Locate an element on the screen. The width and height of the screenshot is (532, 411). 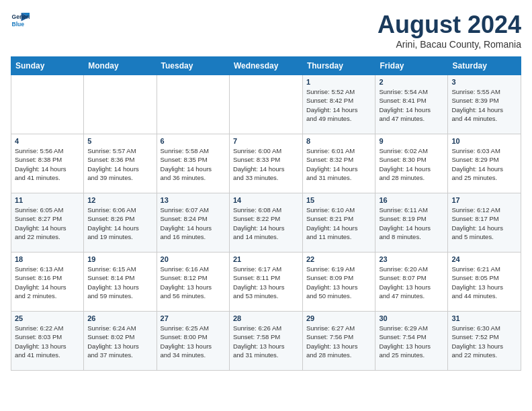
day-number: 26 is located at coordinates (120, 318).